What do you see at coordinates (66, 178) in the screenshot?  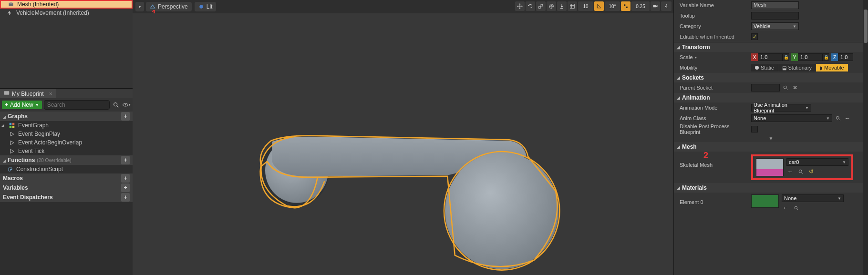 I see `section-macros: Macros +` at bounding box center [66, 178].